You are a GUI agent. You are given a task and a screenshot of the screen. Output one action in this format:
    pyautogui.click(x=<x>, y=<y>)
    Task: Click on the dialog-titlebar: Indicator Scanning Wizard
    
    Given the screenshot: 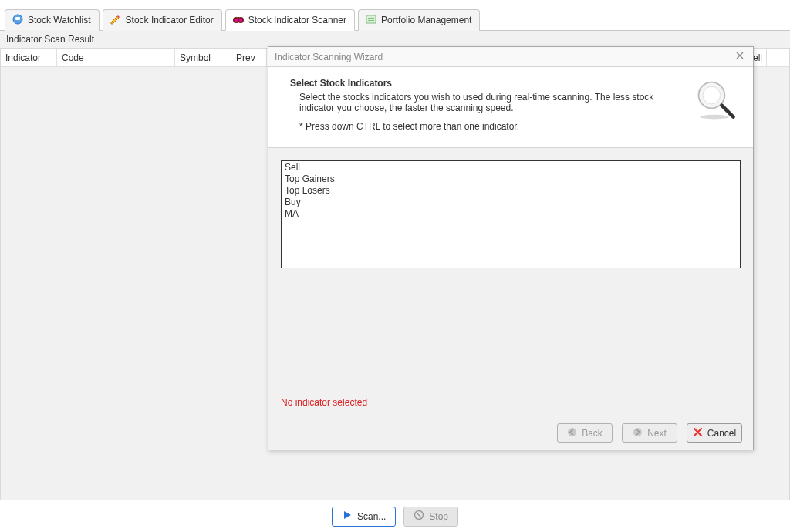 What is the action you would take?
    pyautogui.click(x=511, y=57)
    